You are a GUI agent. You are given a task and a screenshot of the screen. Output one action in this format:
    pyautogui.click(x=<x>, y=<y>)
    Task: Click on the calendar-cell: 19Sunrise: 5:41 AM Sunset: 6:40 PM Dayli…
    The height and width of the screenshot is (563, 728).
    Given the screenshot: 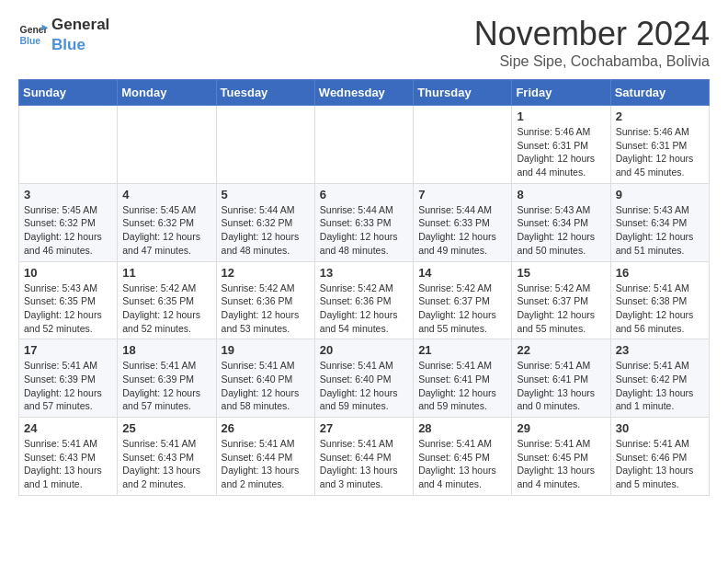 What is the action you would take?
    pyautogui.click(x=265, y=379)
    